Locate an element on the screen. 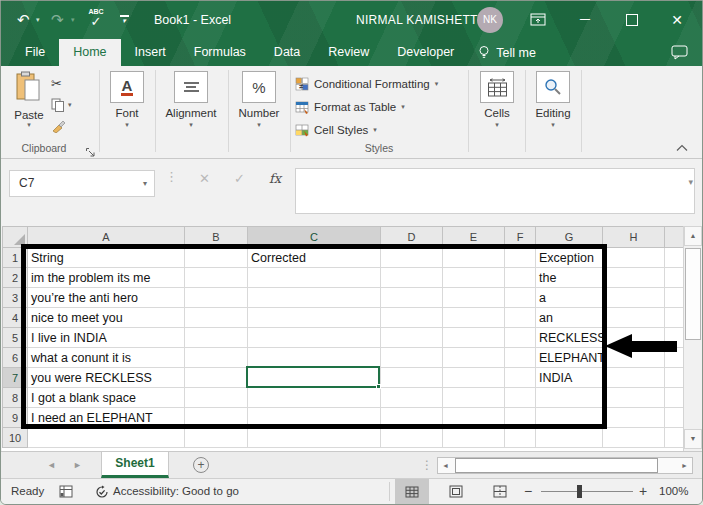  cell-styles-button: Cell Styles ▾ is located at coordinates (336, 130).